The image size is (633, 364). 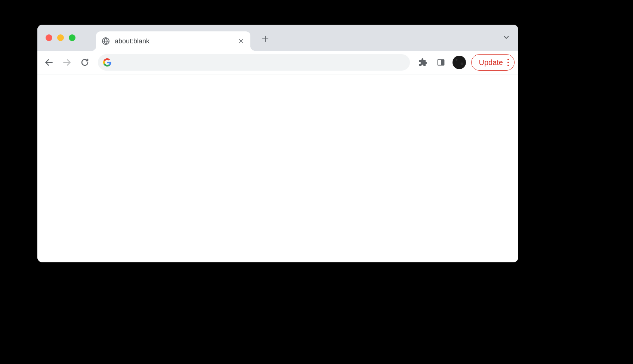 What do you see at coordinates (254, 62) in the screenshot?
I see `address-bar` at bounding box center [254, 62].